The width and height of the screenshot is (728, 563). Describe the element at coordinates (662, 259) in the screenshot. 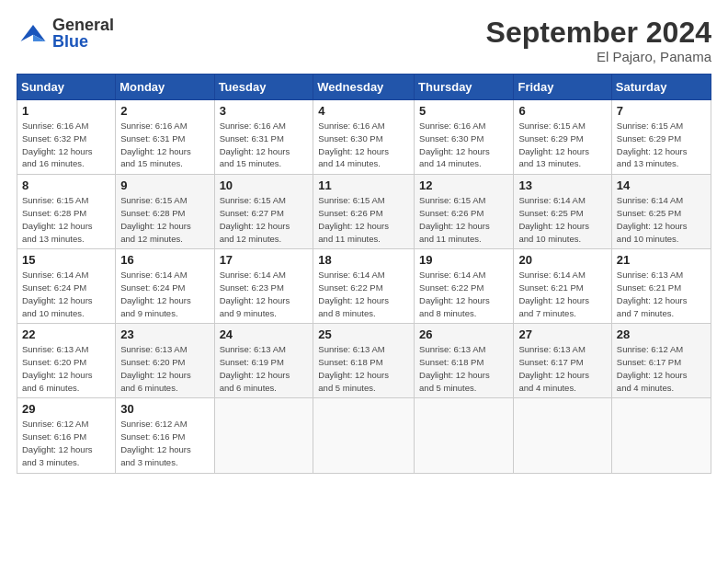

I see `day-number: 21` at that location.